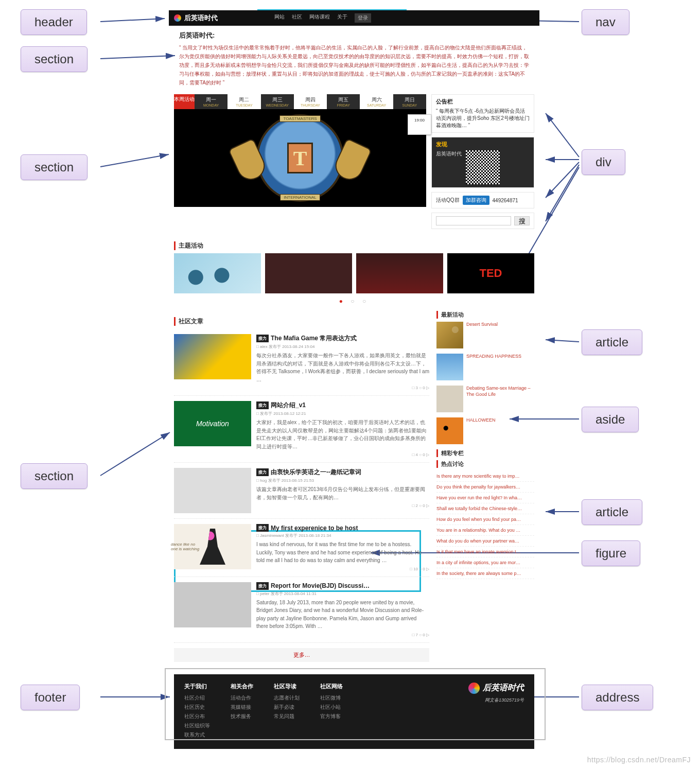  I want to click on ribbon-bottom: INTERNATIONAL, so click(300, 198).